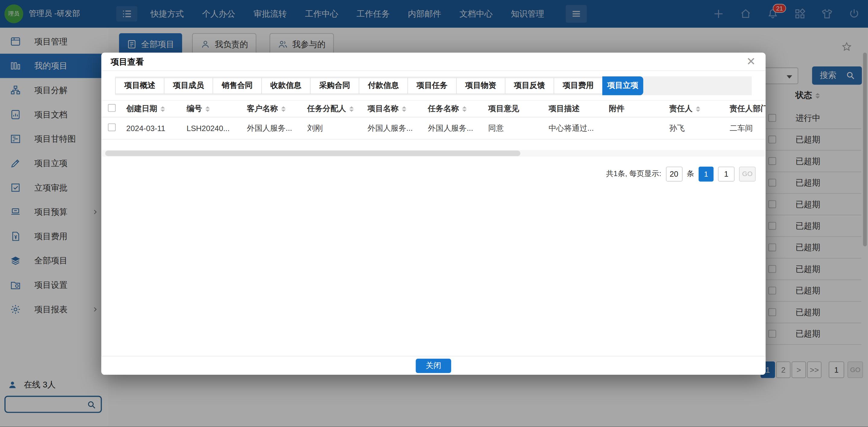  I want to click on page-size-unit: 条, so click(691, 174).